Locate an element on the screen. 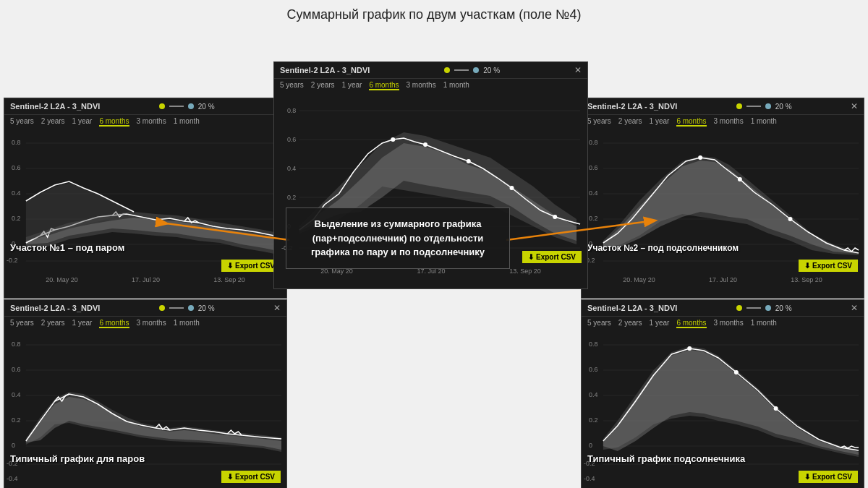  time-6m-br: 6 months is located at coordinates (692, 324).